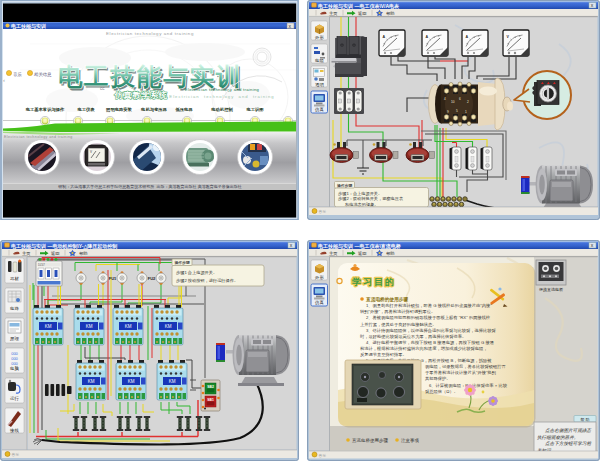  Describe the element at coordinates (558, 438) in the screenshot. I see `svg-text: 执行细观察的器件。` at that location.